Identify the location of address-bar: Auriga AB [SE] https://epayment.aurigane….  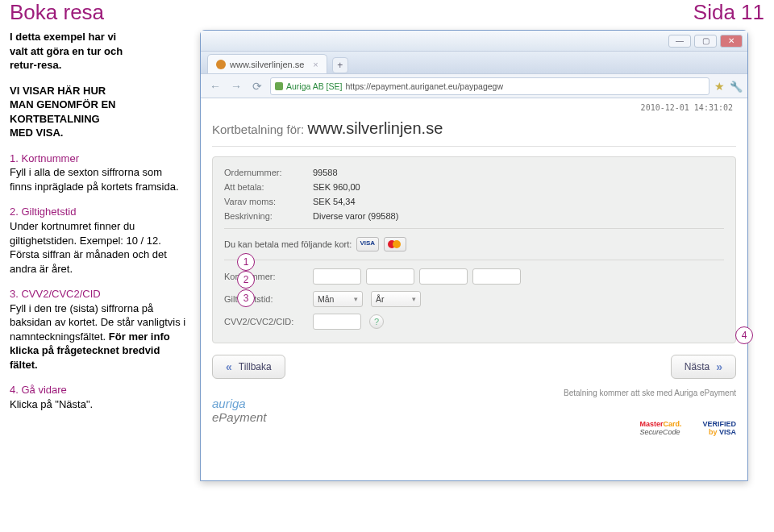
(490, 86).